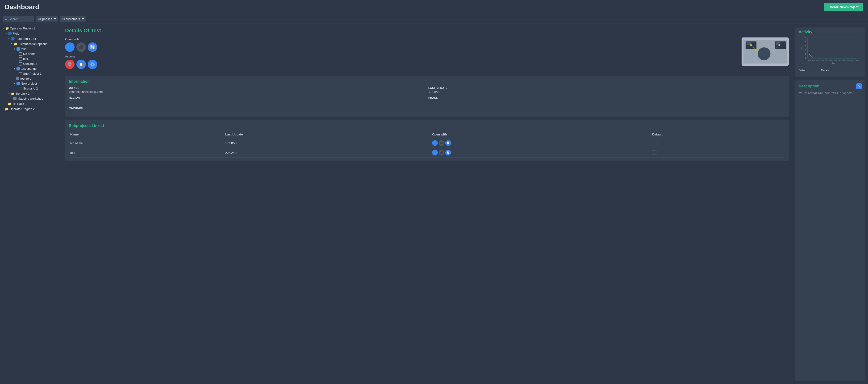  Describe the element at coordinates (427, 81) in the screenshot. I see `information-title: Information` at that location.